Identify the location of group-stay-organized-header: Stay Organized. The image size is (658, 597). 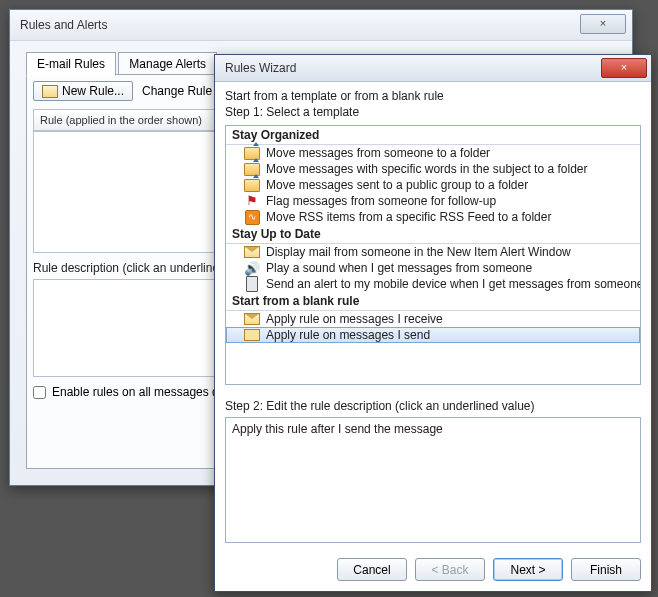
(433, 136).